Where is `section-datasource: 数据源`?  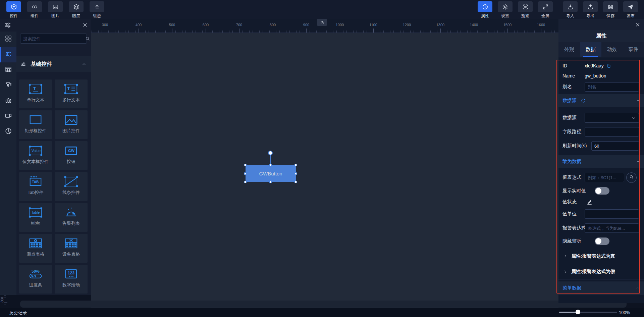
section-datasource: 数据源 is located at coordinates (601, 101).